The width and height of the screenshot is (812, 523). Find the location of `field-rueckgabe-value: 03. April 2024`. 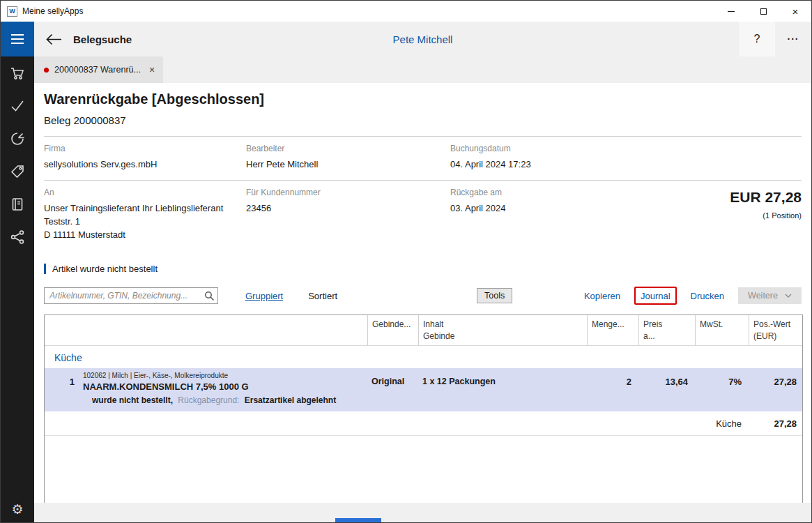

field-rueckgabe-value: 03. April 2024 is located at coordinates (548, 209).